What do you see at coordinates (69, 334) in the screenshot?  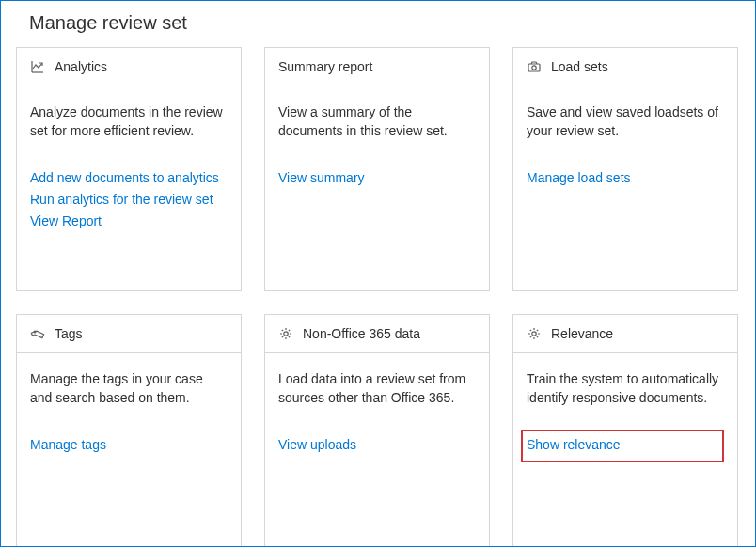 I see `card-title: Tags` at bounding box center [69, 334].